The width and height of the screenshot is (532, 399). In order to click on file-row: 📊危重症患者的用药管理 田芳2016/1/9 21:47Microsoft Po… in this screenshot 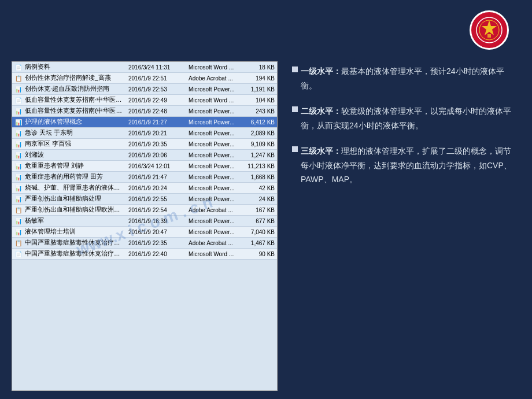, I will do `click(145, 177)`.